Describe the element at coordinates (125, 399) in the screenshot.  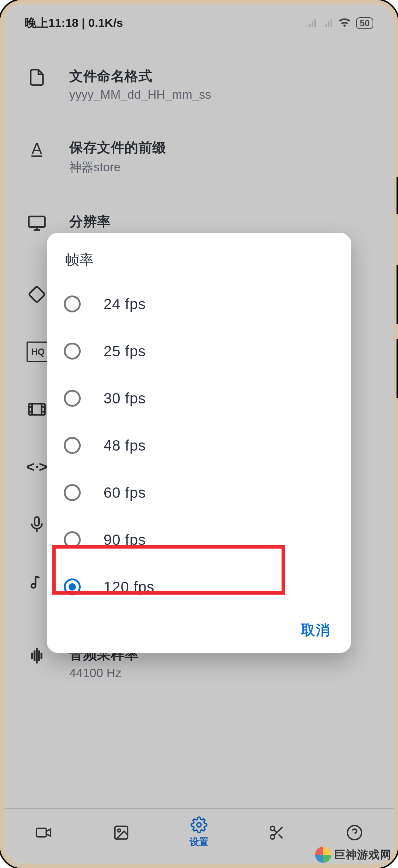
I see `radio-label: 30 fps` at that location.